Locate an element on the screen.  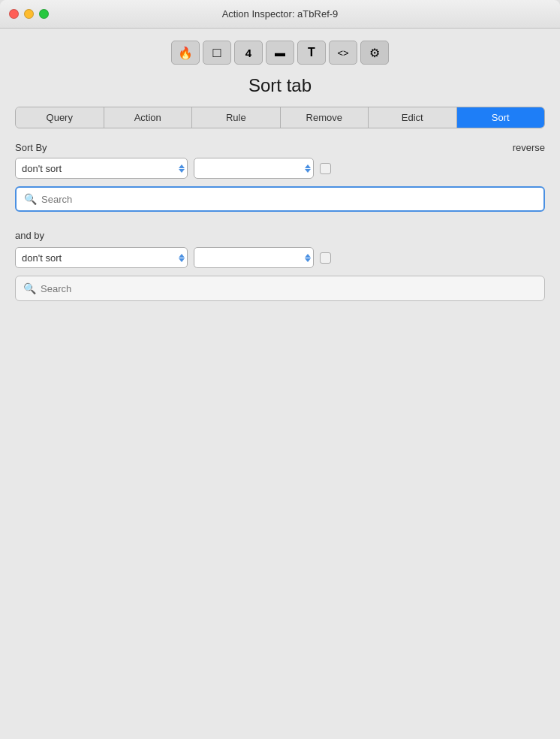
andby-secondary-select: ascending descending is located at coordinates (254, 258).